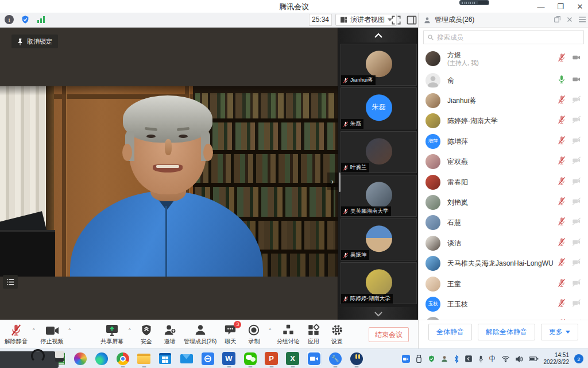 This screenshot has height=368, width=588. I want to click on assistant-app-icon: 🔧, so click(335, 359).